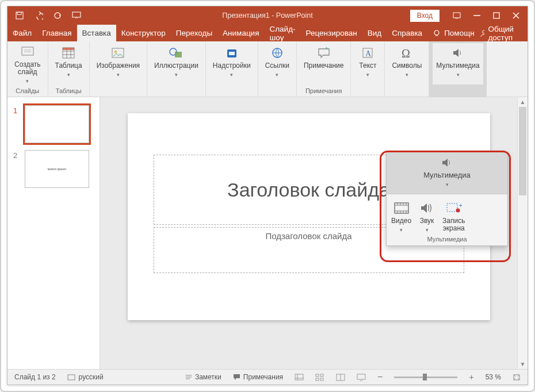  What do you see at coordinates (331, 33) in the screenshot?
I see `tab-review: Рецензирован` at bounding box center [331, 33].